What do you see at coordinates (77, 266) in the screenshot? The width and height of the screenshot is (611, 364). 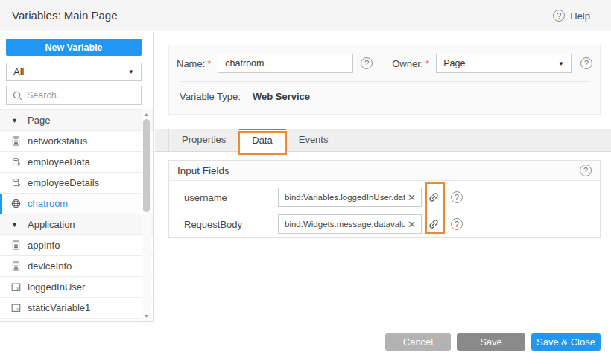 I see `sidebar-item-deviceInfo: deviceInfo` at bounding box center [77, 266].